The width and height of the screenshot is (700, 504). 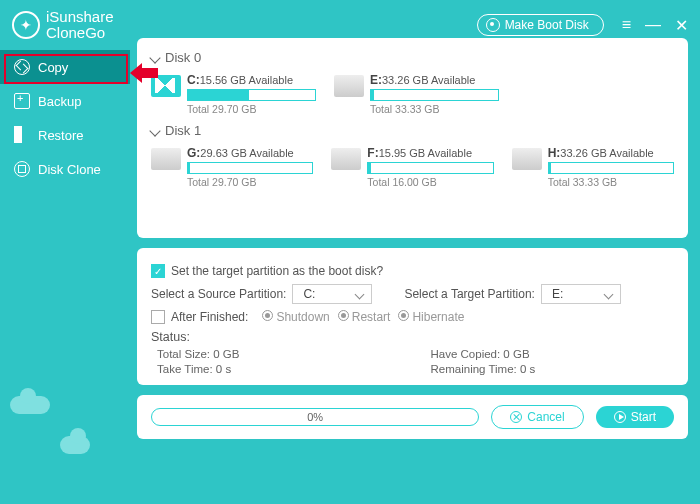 What do you see at coordinates (268, 316) in the screenshot?
I see `radio-shutdown` at bounding box center [268, 316].